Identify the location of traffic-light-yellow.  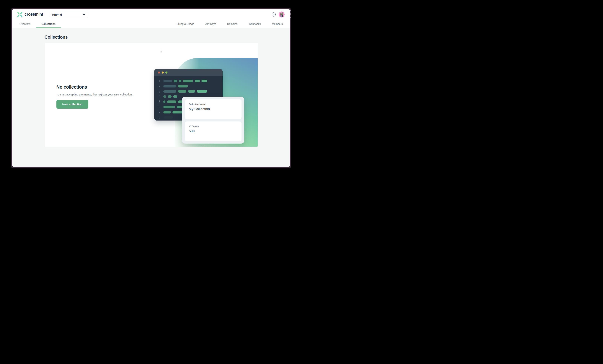
(163, 72).